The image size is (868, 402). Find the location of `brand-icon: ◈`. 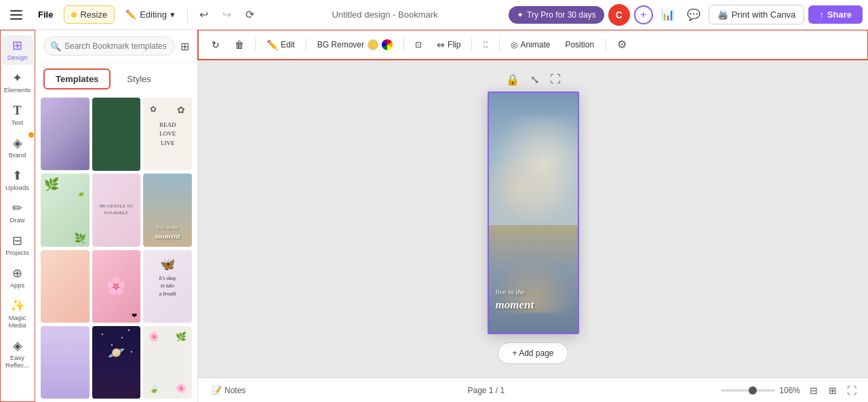

brand-icon: ◈ is located at coordinates (18, 143).